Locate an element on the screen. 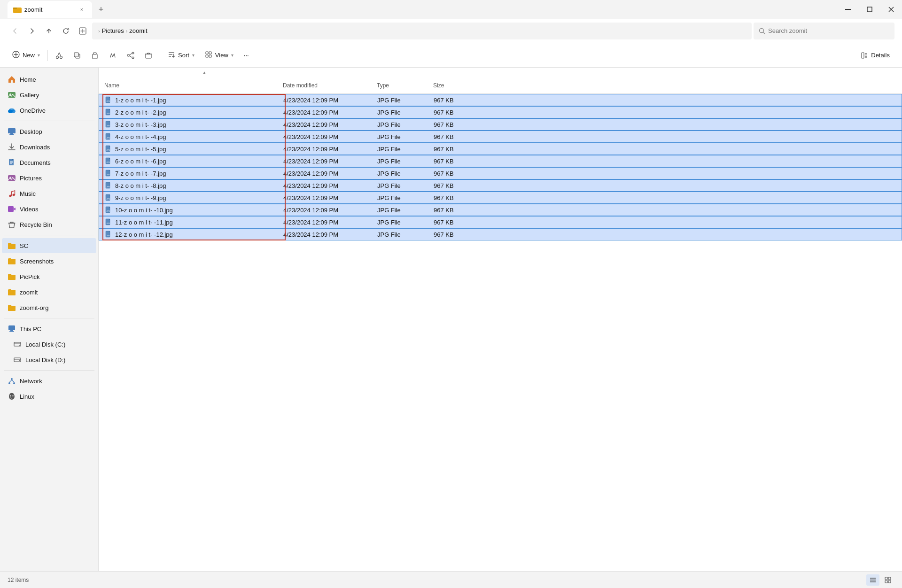  sidebar-item-localdisk-d: Local Disk (D:) is located at coordinates (49, 360).